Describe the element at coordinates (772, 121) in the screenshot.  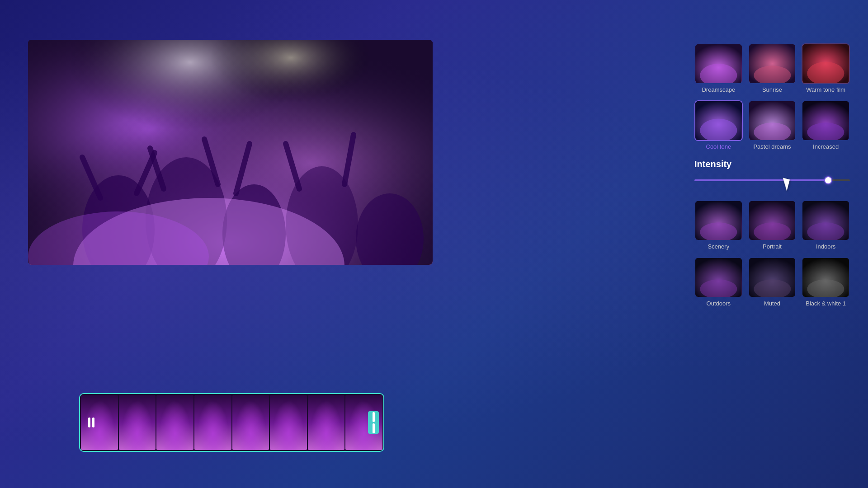
I see `filter-thumbnail-pasteldreams` at that location.